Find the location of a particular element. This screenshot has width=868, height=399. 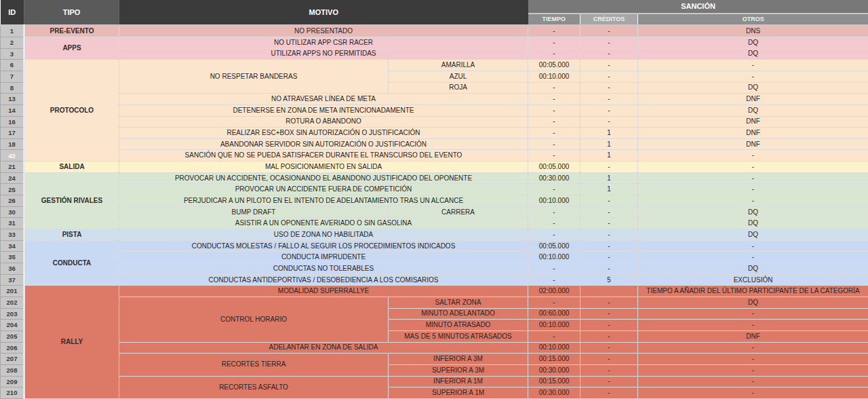

cell-id: 14 is located at coordinates (12, 110).